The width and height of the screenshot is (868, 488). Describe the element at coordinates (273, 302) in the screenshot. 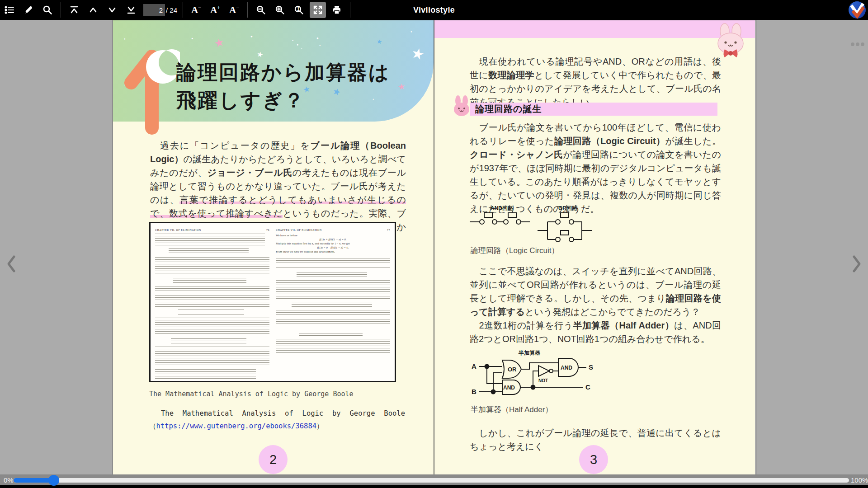

I see `book-scan-image: CHAPTER VII. OF ELIMINATION 76` at that location.